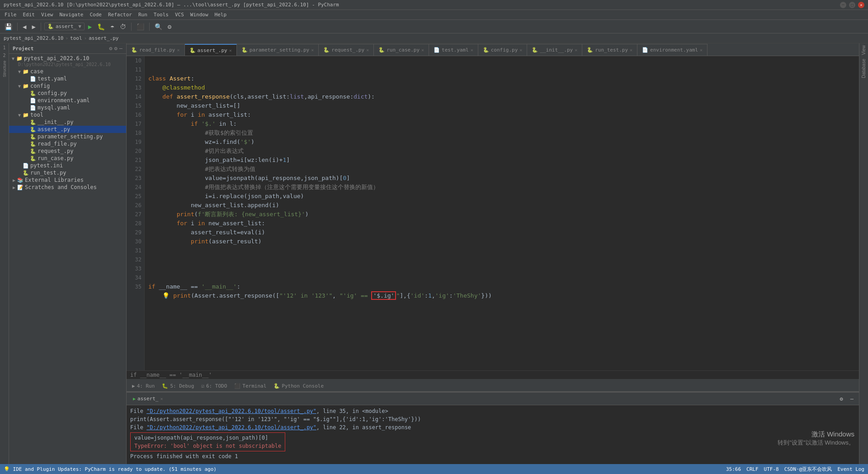 This screenshot has width=868, height=474. I want to click on menu-run: Run, so click(143, 14).